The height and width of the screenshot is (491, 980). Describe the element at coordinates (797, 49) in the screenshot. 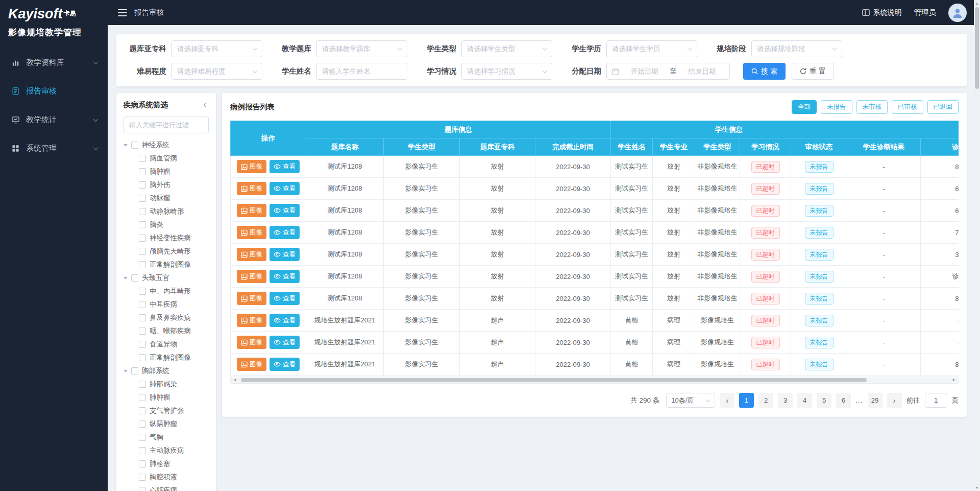

I see `filter-select-training-stage: 请选择规培阶段` at that location.